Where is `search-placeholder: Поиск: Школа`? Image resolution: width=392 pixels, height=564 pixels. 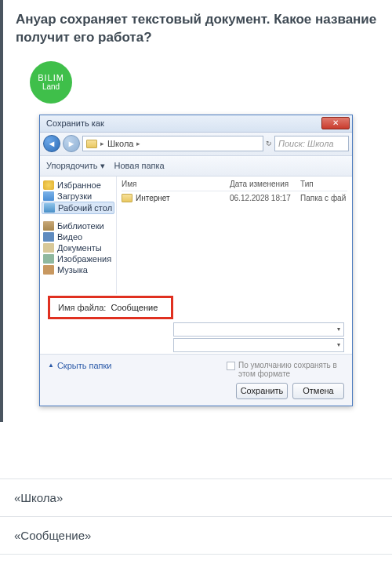 search-placeholder: Поиск: Школа is located at coordinates (306, 144).